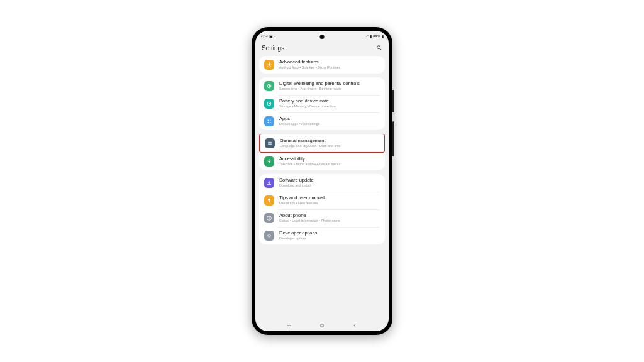  What do you see at coordinates (271, 36) in the screenshot?
I see `camera-icon: ▣` at bounding box center [271, 36].